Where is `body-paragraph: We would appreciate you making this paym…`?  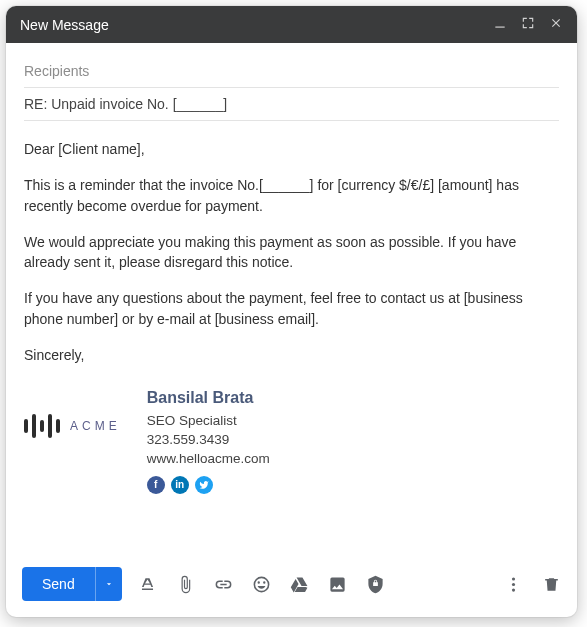
body-paragraph: We would appreciate you making this paym… is located at coordinates (292, 252).